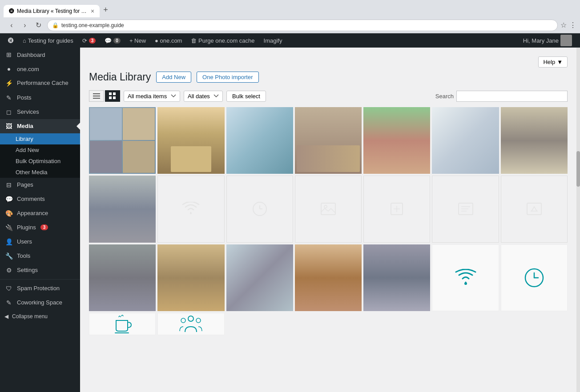  What do you see at coordinates (93, 25) in the screenshot?
I see `url-text: testing.one-example.guide` at bounding box center [93, 25].